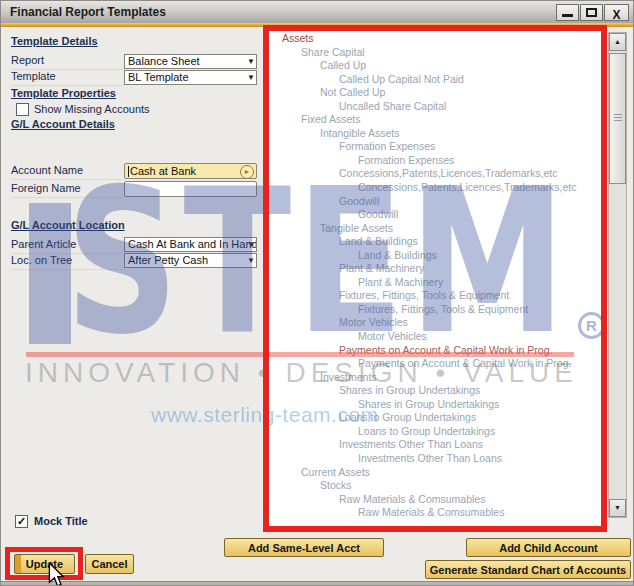 The width and height of the screenshot is (634, 586). Describe the element at coordinates (67, 172) in the screenshot. I see `account-name-label: Account Name` at that location.